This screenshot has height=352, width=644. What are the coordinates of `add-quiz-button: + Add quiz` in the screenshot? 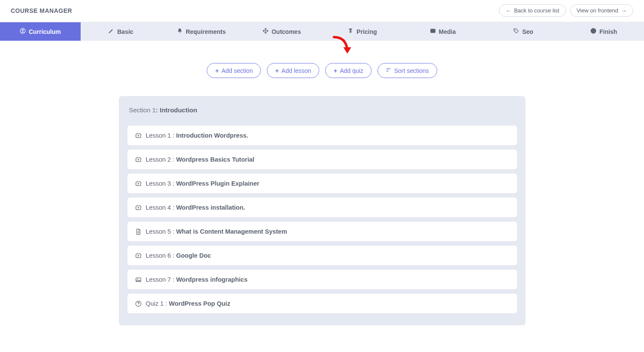 It's located at (348, 70).